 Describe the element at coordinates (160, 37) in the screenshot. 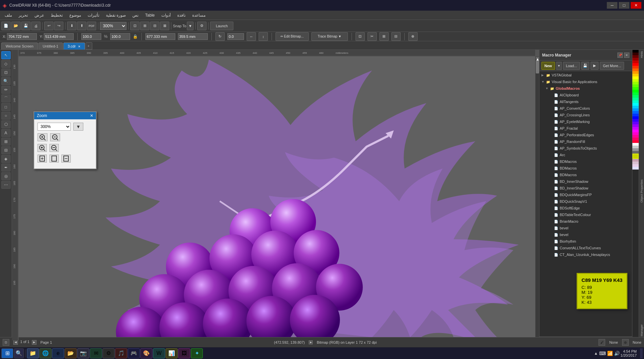

I see `width2-input` at that location.